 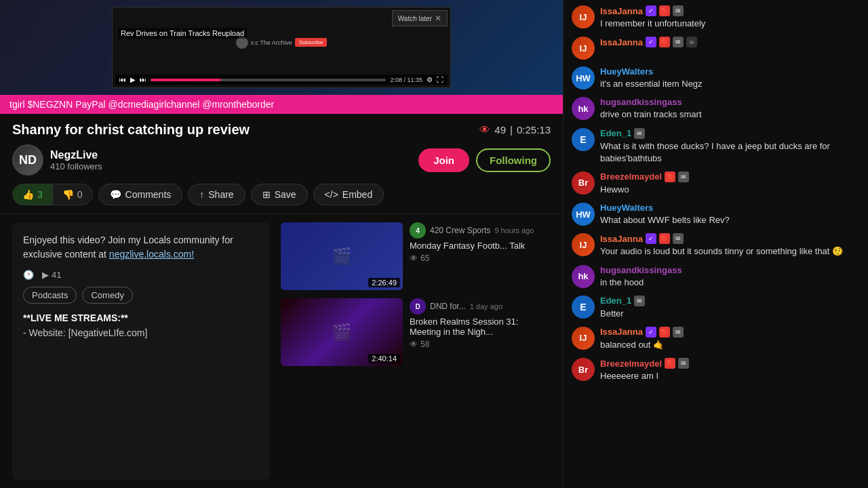 I want to click on time-display: 2:08 / 11:35, so click(x=406, y=80).